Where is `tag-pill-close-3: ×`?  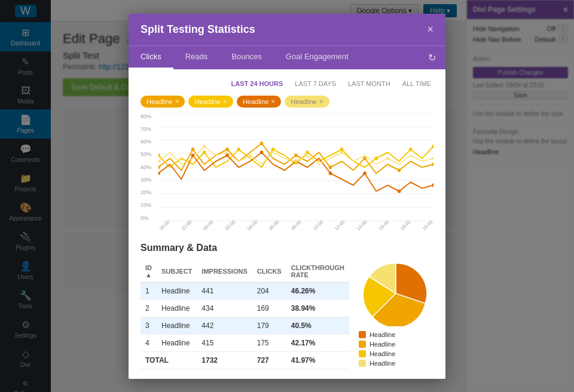
tag-pill-close-3: × is located at coordinates (273, 102).